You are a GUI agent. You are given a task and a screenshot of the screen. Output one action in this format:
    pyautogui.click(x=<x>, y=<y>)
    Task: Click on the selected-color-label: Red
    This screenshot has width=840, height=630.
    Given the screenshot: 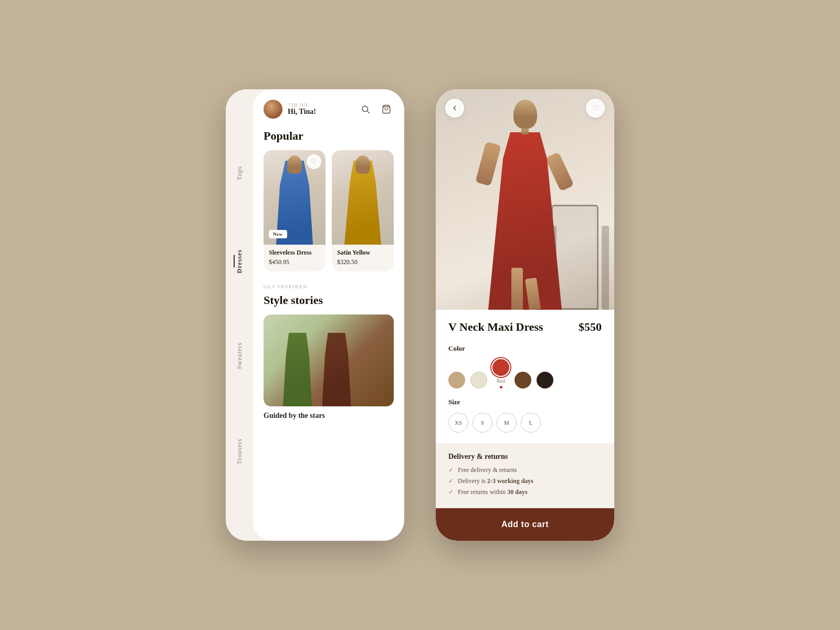 What is the action you would take?
    pyautogui.click(x=501, y=381)
    